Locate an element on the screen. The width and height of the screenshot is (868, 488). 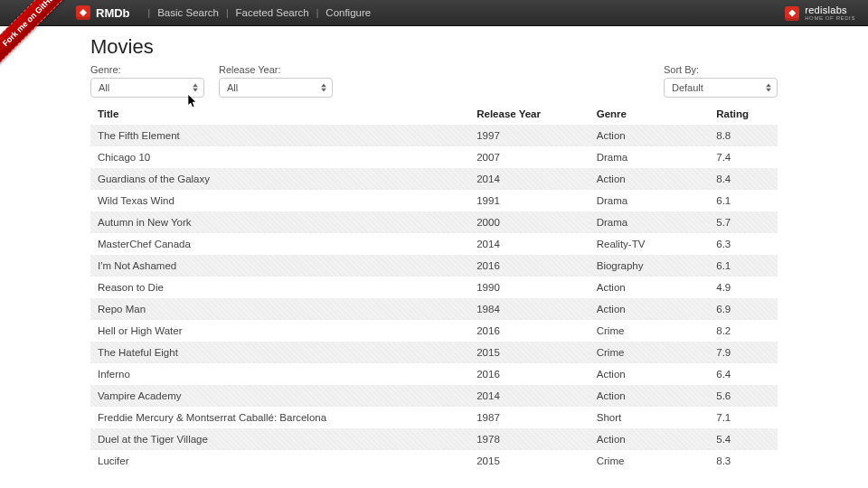
cell-rating: 8.3 is located at coordinates (743, 461).